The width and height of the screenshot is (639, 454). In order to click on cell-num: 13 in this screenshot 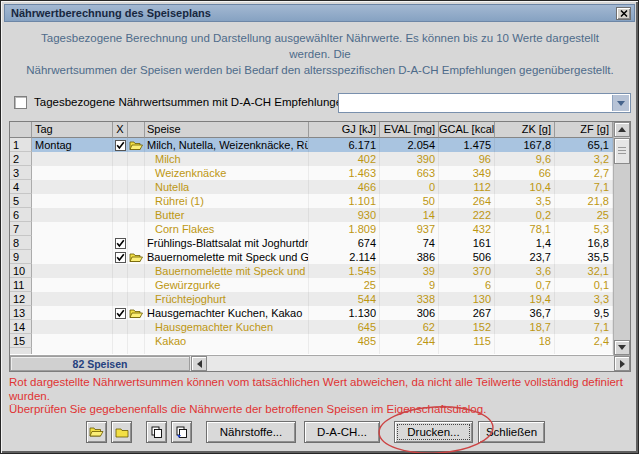, I will do `click(21, 313)`.